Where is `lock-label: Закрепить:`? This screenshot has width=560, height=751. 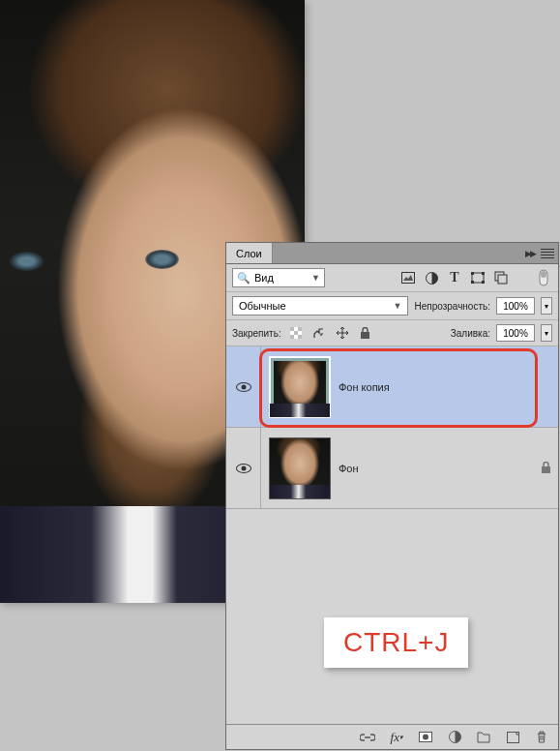
lock-label: Закрепить: is located at coordinates (257, 333).